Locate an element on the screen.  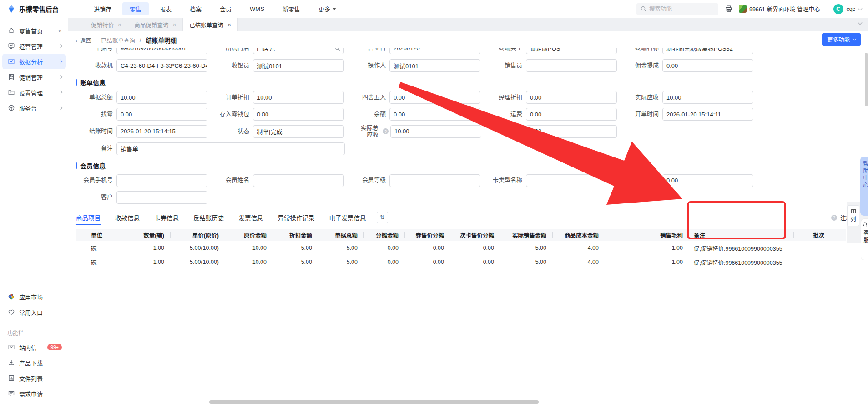
horizontal-scrollbar is located at coordinates (374, 402).